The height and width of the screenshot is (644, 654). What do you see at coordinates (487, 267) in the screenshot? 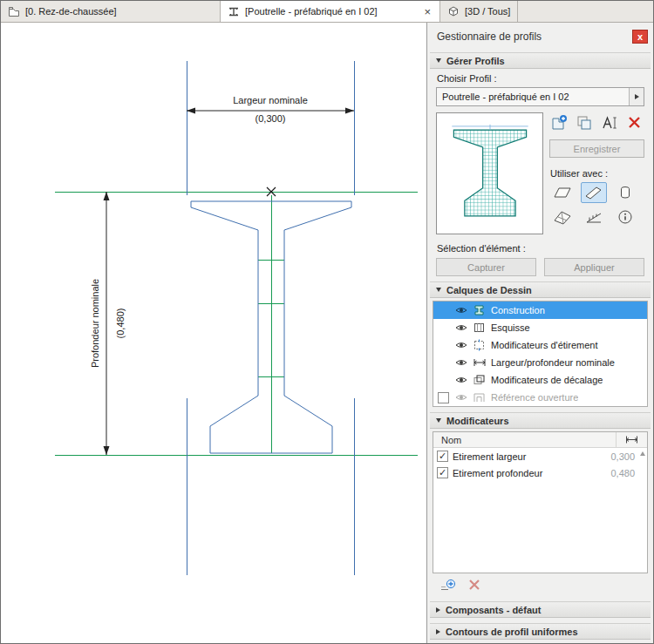
I see `capture-button: Capturer` at bounding box center [487, 267].